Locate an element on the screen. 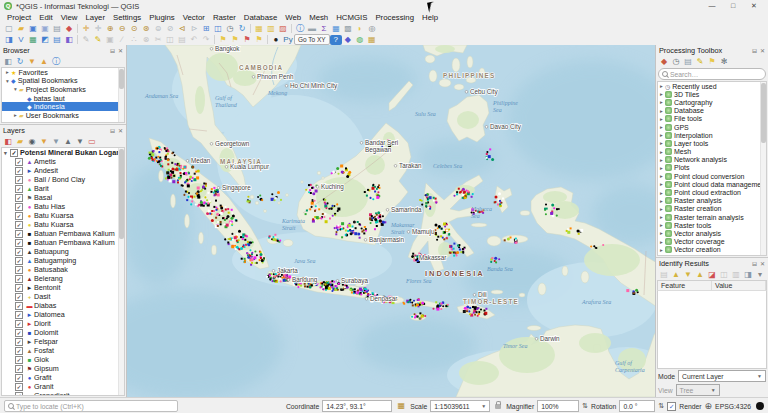  results-viewer-icon: ▤ is located at coordinates (688, 62).